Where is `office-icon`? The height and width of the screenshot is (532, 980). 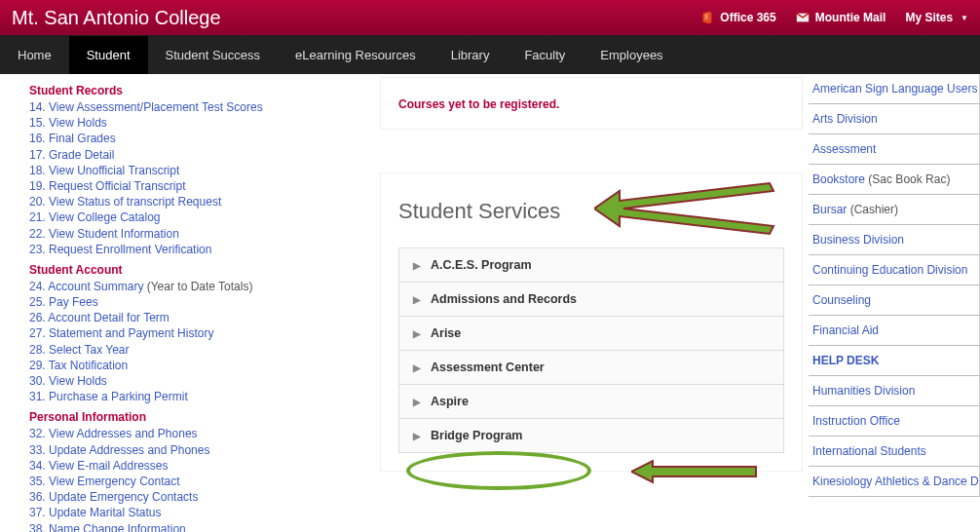 office-icon is located at coordinates (707, 18).